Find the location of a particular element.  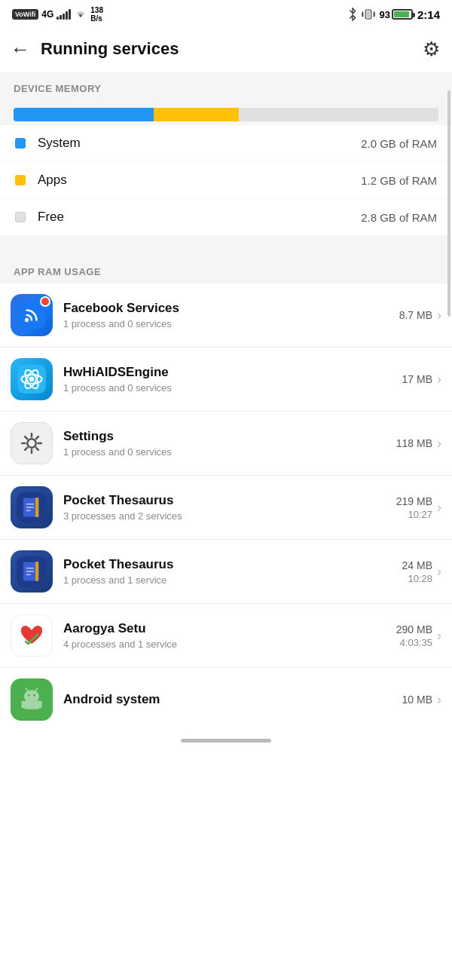

aarogya-app-icon is located at coordinates (32, 635).